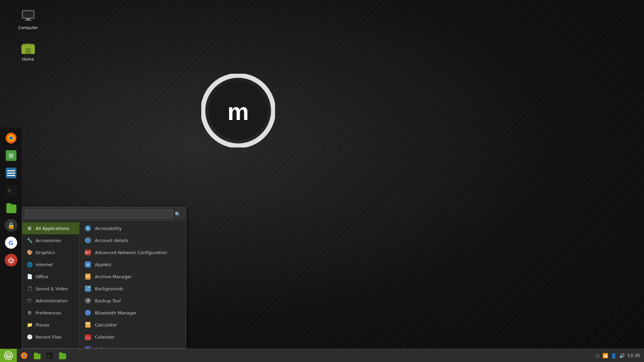  What do you see at coordinates (51, 313) in the screenshot?
I see `category-preferences: ⚙ Preferences` at bounding box center [51, 313].